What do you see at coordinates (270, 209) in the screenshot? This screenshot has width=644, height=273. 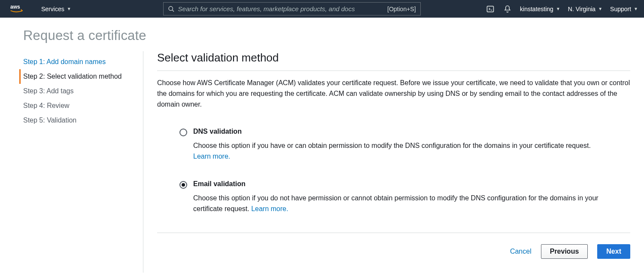 I see `learn-more-email: Learn more.` at bounding box center [270, 209].